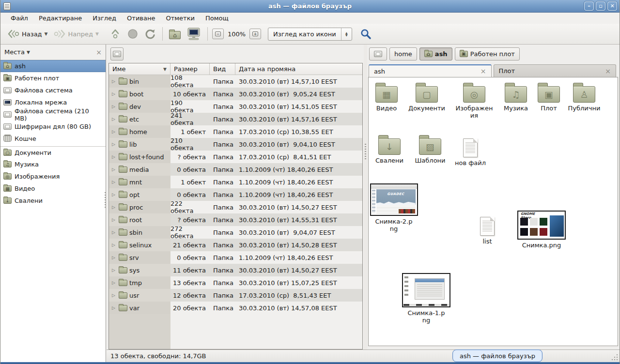  Describe the element at coordinates (105, 18) in the screenshot. I see `menu-item: Изглед` at that location.